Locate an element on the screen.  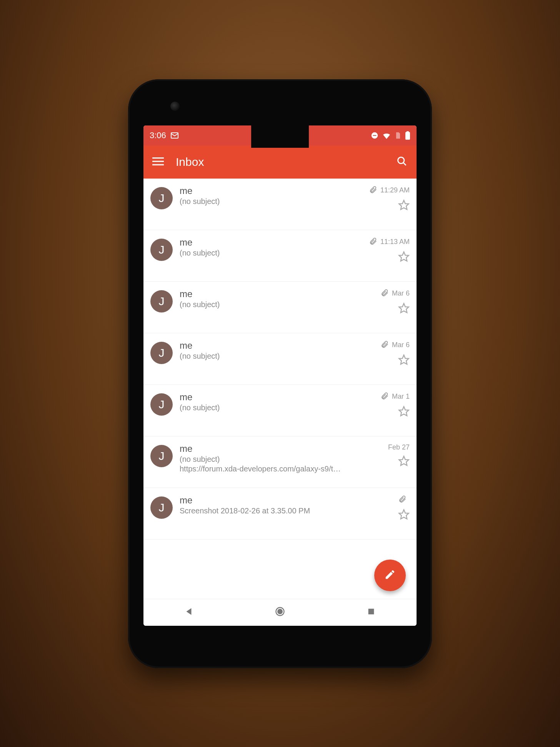
email-time: 11:29 AM is located at coordinates (395, 190).